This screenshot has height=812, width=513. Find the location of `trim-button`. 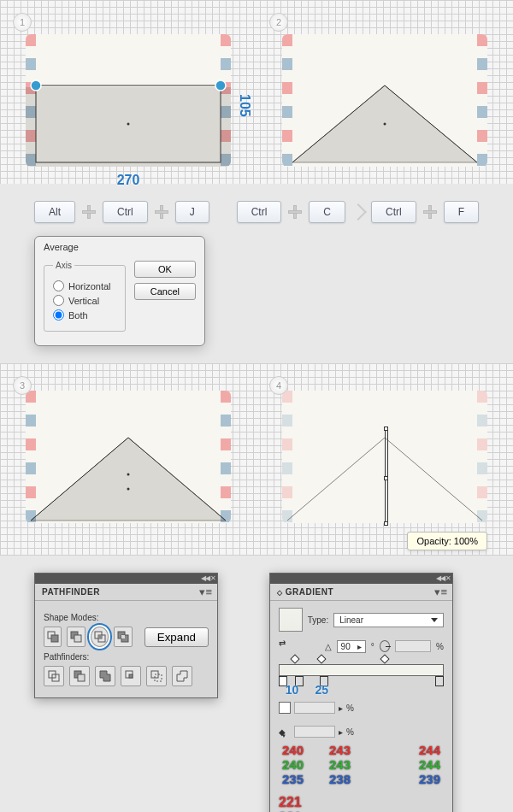

trim-button is located at coordinates (80, 676).